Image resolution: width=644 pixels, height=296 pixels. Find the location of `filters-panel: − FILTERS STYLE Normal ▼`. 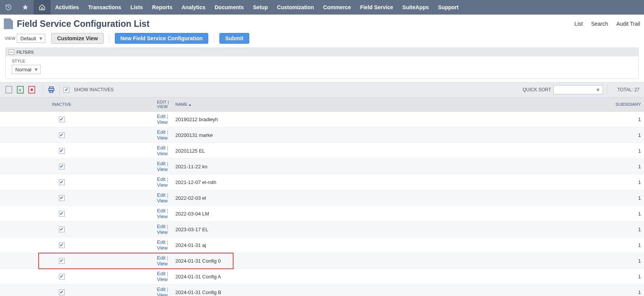

filters-panel: − FILTERS STYLE Normal ▼ is located at coordinates (322, 63).